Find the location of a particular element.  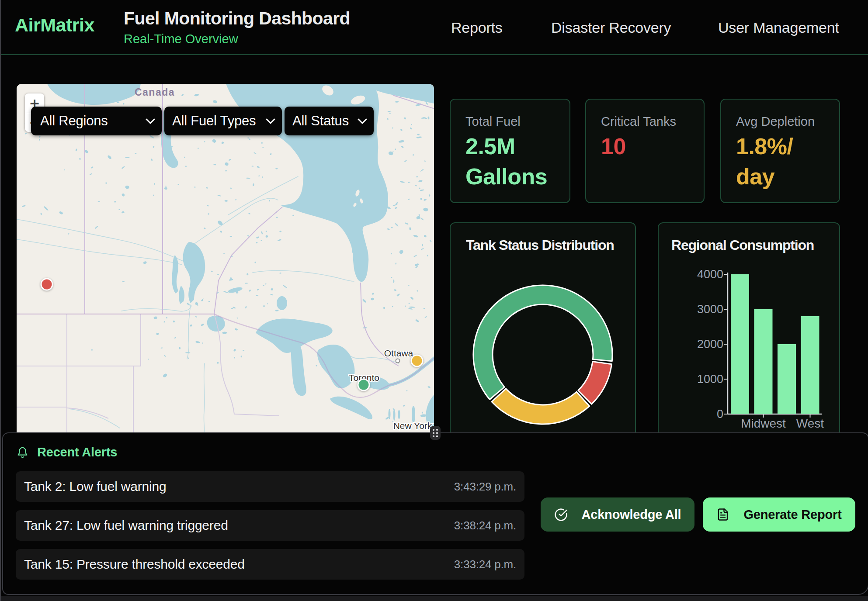

stat-card-critical-tanks: Critical Tanks 10 is located at coordinates (645, 151).